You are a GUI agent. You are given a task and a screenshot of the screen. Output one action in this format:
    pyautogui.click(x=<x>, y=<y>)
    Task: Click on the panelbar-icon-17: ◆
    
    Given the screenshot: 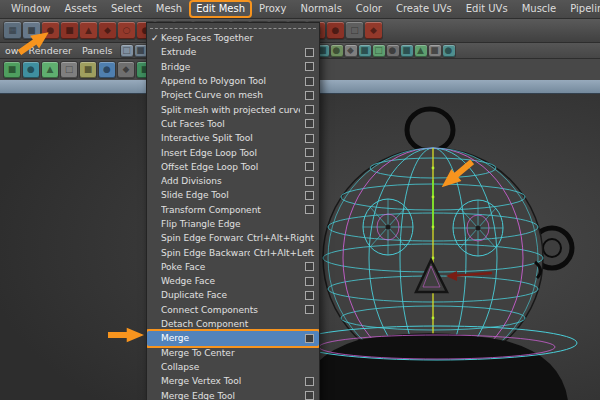 What is the action you would take?
    pyautogui.click(x=351, y=51)
    